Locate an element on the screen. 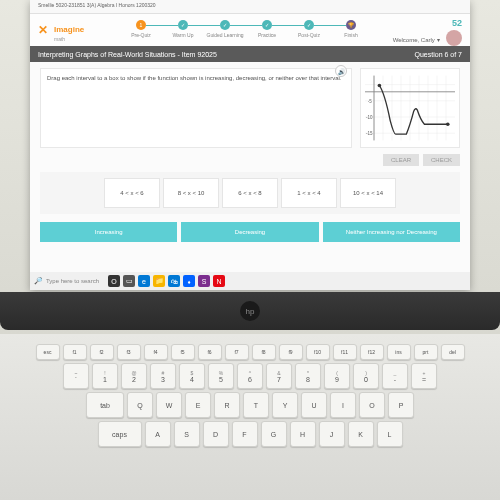 This screenshot has width=500, height=500. key--: _- is located at coordinates (395, 376).